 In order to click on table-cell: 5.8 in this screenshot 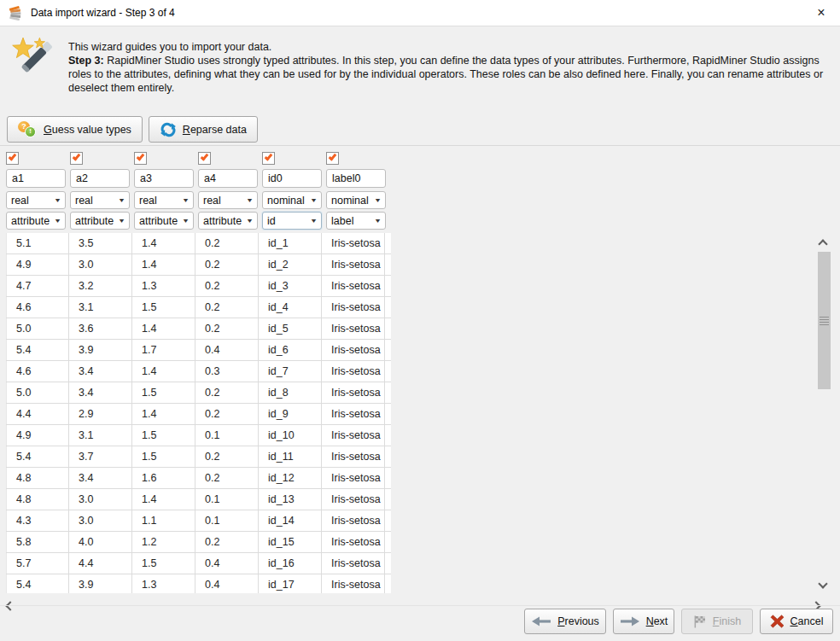, I will do `click(38, 542)`.